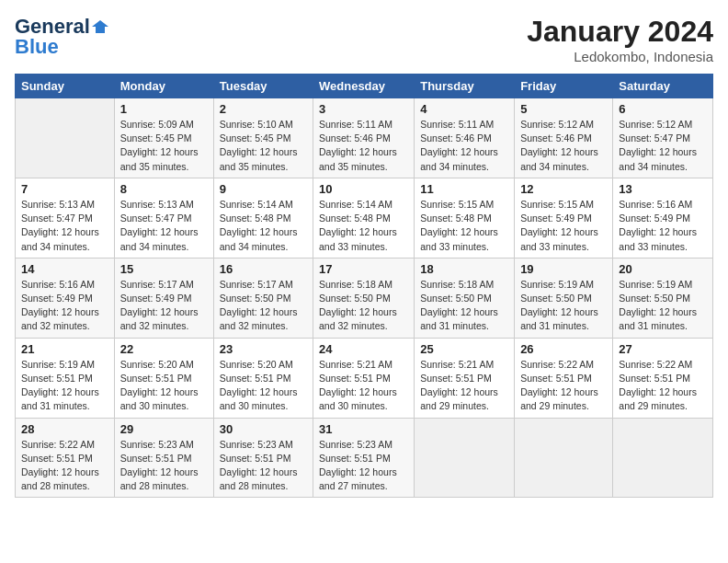 This screenshot has width=728, height=563. Describe the element at coordinates (364, 109) in the screenshot. I see `day-number: 3` at that location.